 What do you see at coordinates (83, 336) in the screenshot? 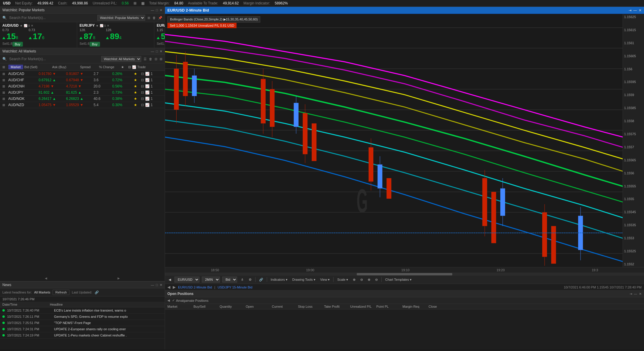
I see `news-item: 10/7/2021 7:24:19 PM UPDATE 1-Peru marke…` at bounding box center [83, 336].